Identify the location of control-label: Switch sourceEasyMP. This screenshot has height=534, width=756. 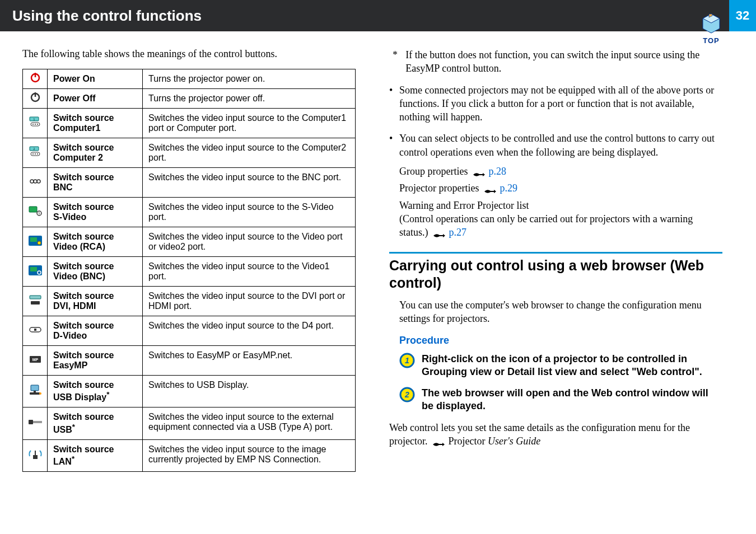
(95, 360).